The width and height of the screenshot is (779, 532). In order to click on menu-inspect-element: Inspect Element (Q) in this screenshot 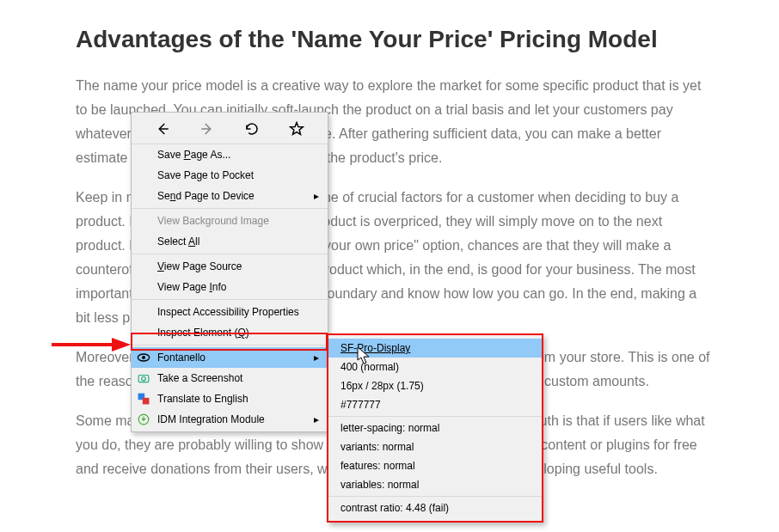, I will do `click(230, 333)`.